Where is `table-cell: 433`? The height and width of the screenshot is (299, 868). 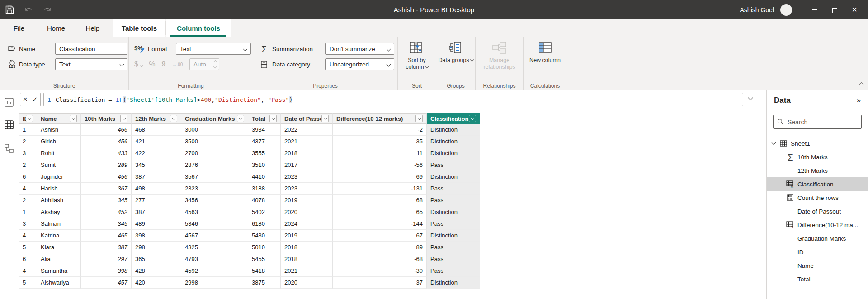 table-cell: 433 is located at coordinates (106, 153).